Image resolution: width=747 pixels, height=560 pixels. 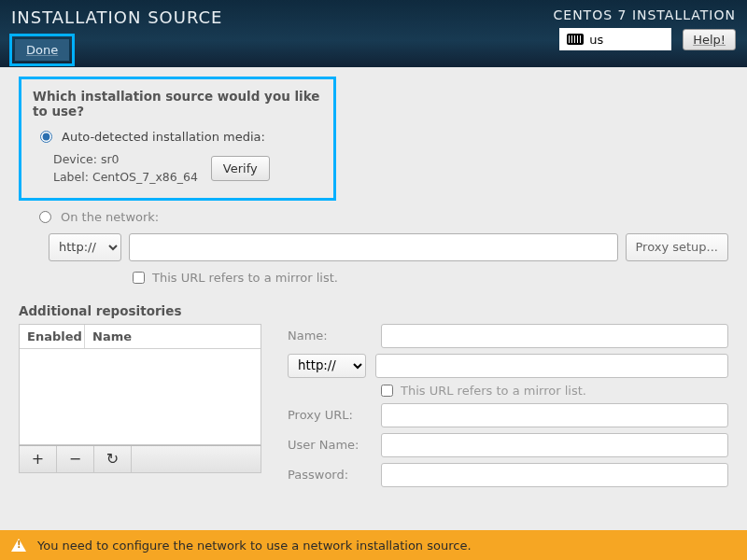 I want to click on mirror-list-label: This URL refers to a mirror list., so click(x=245, y=278).